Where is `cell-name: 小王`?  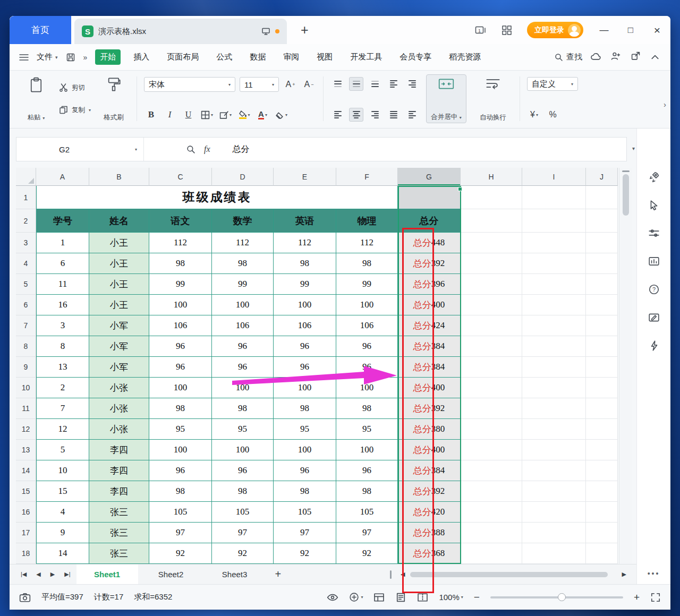 cell-name: 小王 is located at coordinates (119, 263).